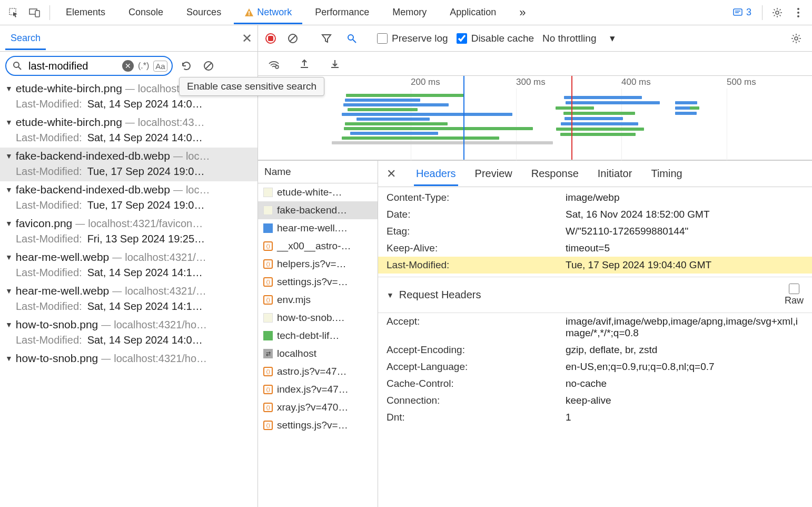 The image size is (812, 507). Describe the element at coordinates (145, 223) in the screenshot. I see `result-location: localhost:4321/favicon…` at that location.